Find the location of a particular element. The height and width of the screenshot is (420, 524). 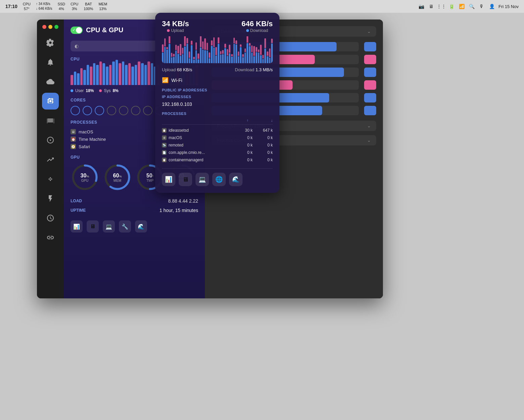

proc-down: 647 k is located at coordinates (263, 130).